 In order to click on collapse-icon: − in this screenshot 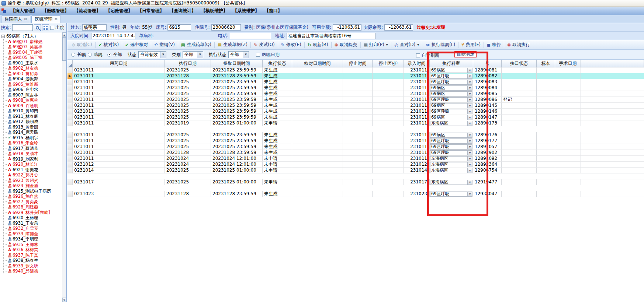, I will do `click(3, 36)`.